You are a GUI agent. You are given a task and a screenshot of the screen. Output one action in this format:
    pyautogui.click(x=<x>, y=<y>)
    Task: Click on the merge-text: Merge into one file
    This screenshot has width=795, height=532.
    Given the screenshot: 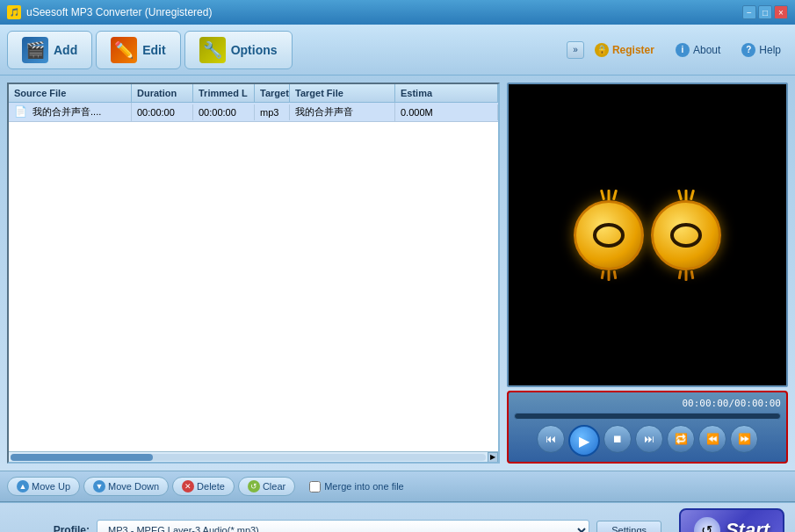 What is the action you would take?
    pyautogui.click(x=364, y=486)
    